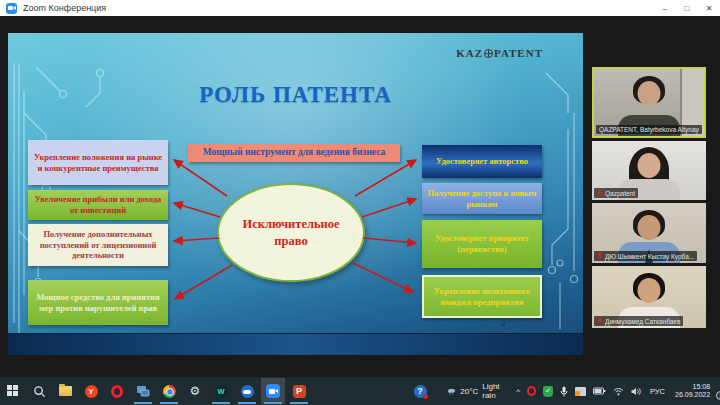  I want to click on taskbar: Y ⚙ w P ? 20°C Light rain, so click(360, 391).